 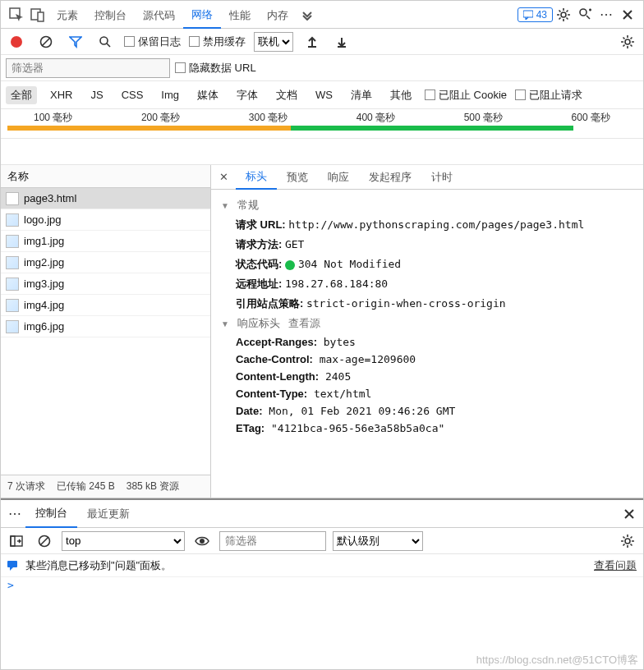 What do you see at coordinates (536, 15) in the screenshot?
I see `feedback-badge: 43` at bounding box center [536, 15].